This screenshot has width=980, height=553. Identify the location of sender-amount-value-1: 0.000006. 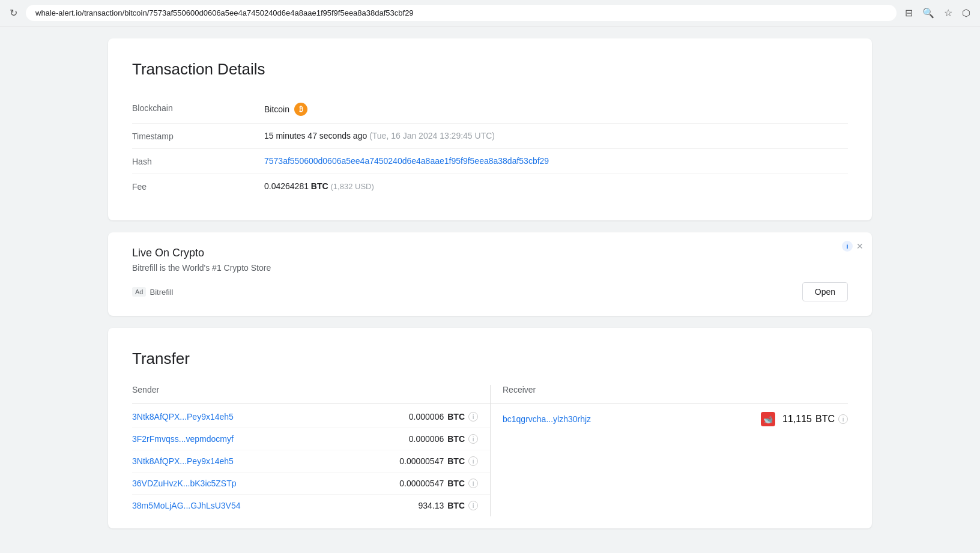
(426, 417).